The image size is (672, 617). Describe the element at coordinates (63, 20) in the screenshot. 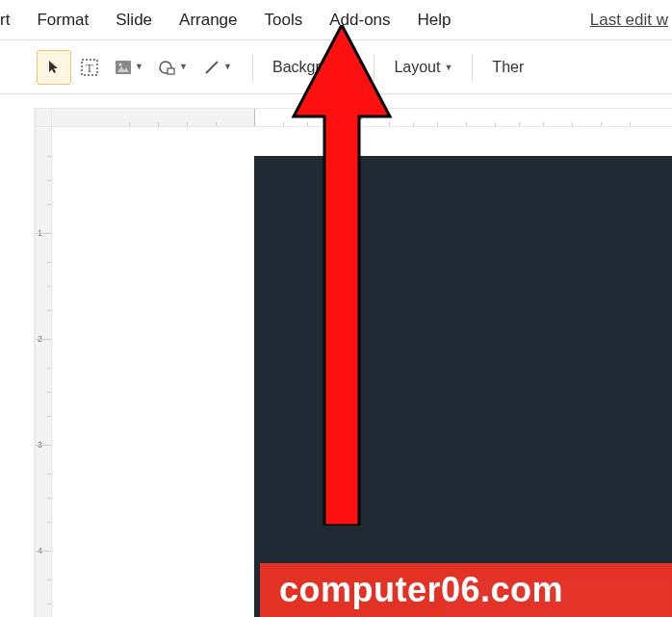

I see `menu-format: Format` at that location.